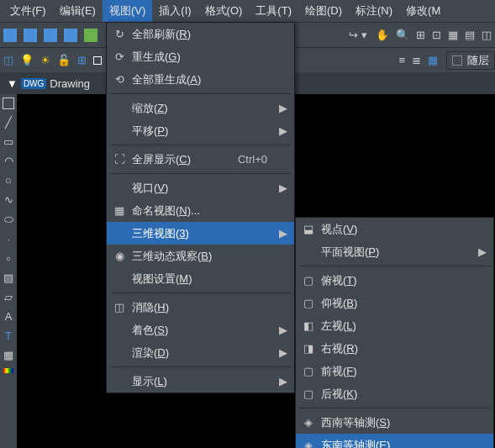 Image resolution: width=495 pixels, height=448 pixels. I want to click on grid-icon: ▦, so click(453, 35).